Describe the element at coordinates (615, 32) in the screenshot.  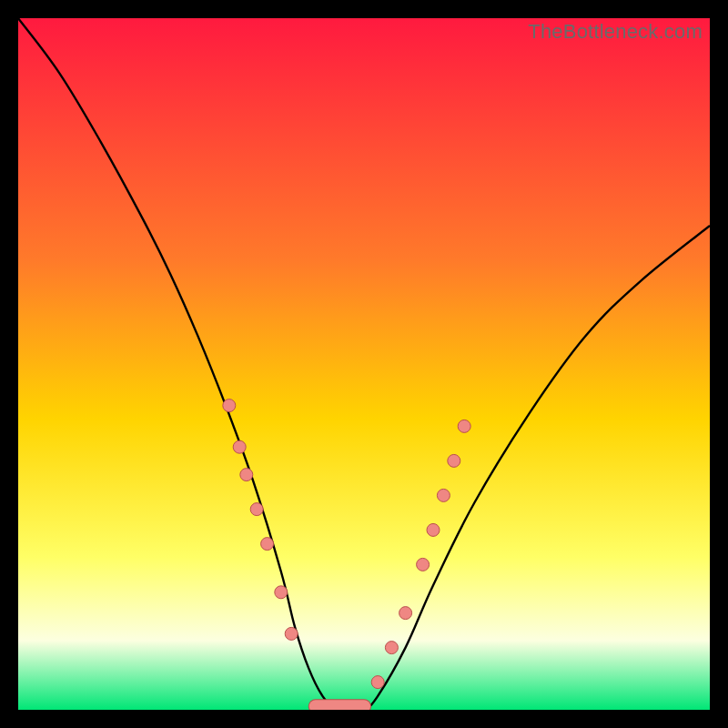
I see `watermark-text: TheBottleneck.com` at that location.